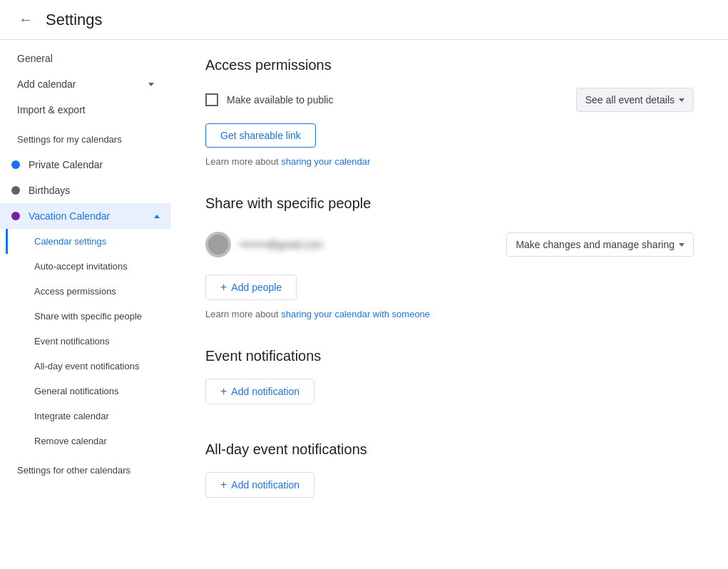 The height and width of the screenshot is (569, 728). I want to click on add-people-label: Add people, so click(257, 287).